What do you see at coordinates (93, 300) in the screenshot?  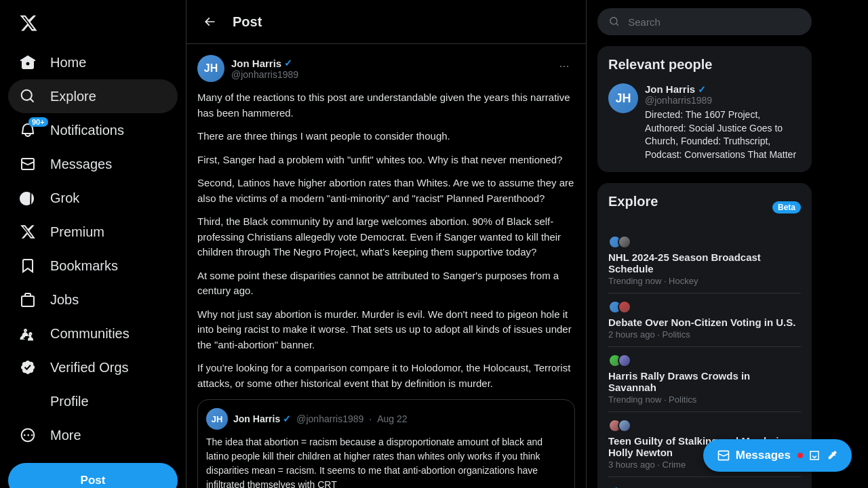 I see `sidebar-item-jobs: Jobs` at bounding box center [93, 300].